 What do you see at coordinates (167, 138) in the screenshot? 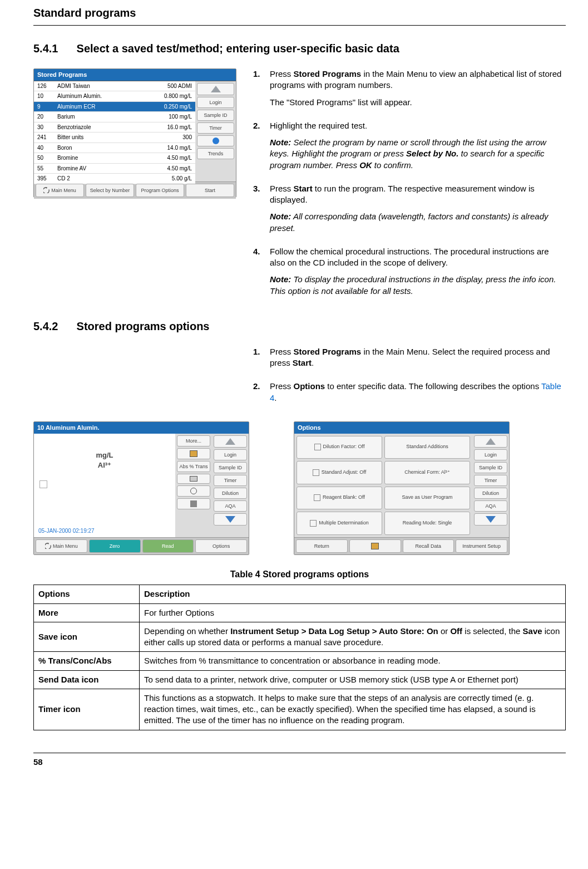
I see `cell: 300` at bounding box center [167, 138].